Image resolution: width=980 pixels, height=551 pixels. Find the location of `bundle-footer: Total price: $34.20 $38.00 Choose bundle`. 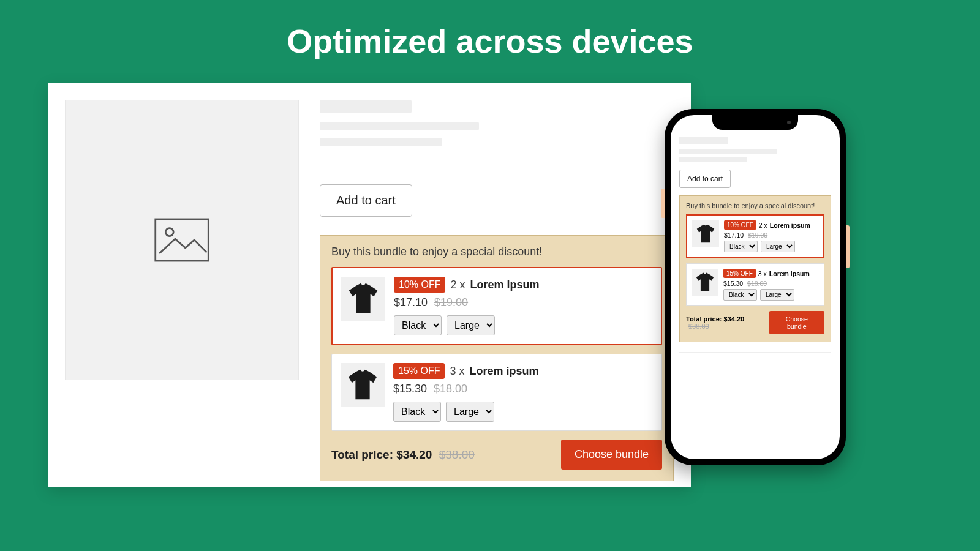

bundle-footer: Total price: $34.20 $38.00 Choose bundle is located at coordinates (497, 454).